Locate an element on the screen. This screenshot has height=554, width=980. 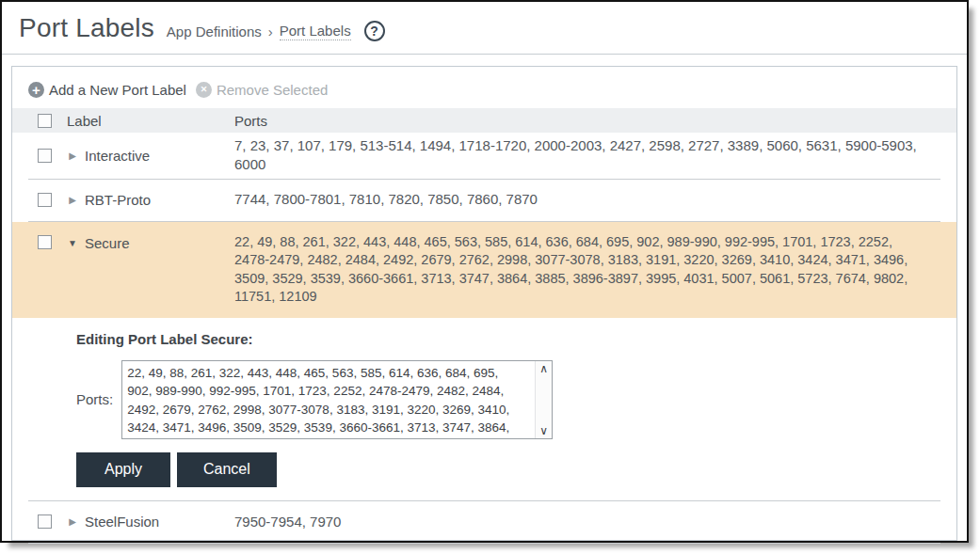
chevron-down-icon: ▼ is located at coordinates (72, 243).